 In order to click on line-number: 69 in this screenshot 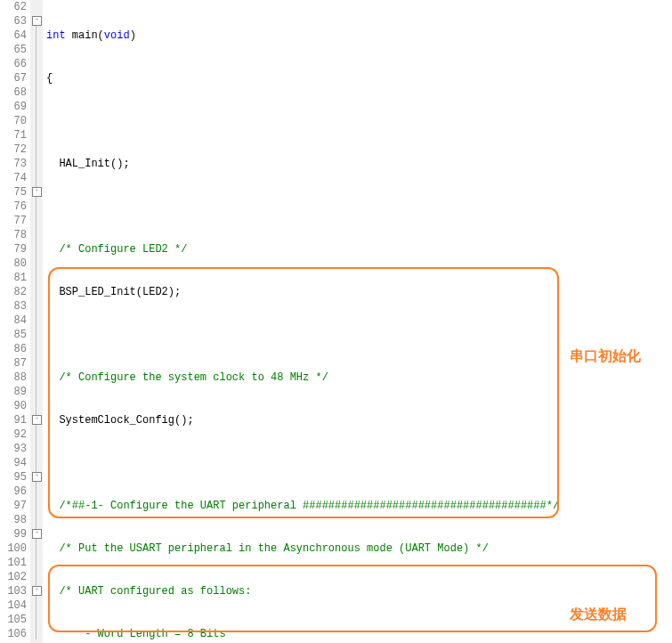, I will do `click(13, 107)`.